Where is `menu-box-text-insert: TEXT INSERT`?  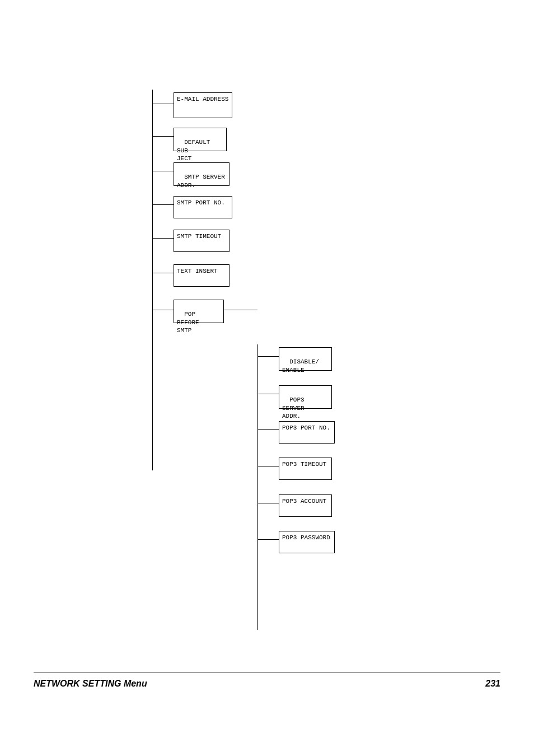
menu-box-text-insert: TEXT INSERT is located at coordinates (202, 276).